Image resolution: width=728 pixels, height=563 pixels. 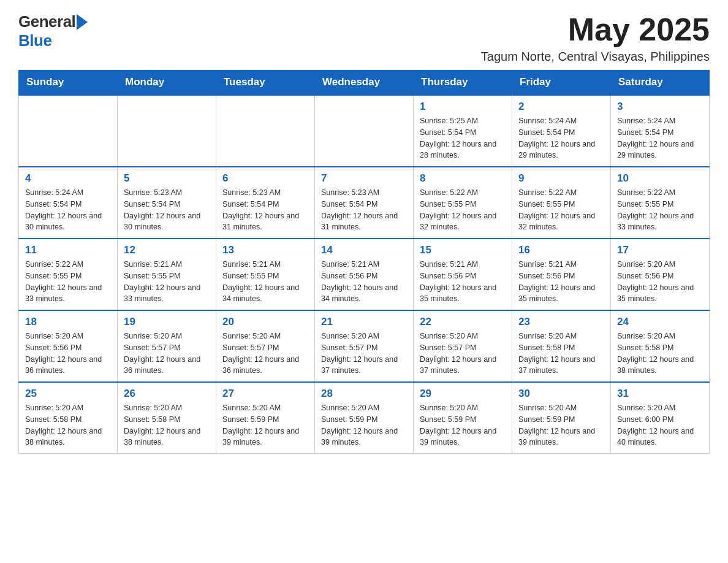 What do you see at coordinates (53, 31) in the screenshot?
I see `logo: General Blue` at bounding box center [53, 31].